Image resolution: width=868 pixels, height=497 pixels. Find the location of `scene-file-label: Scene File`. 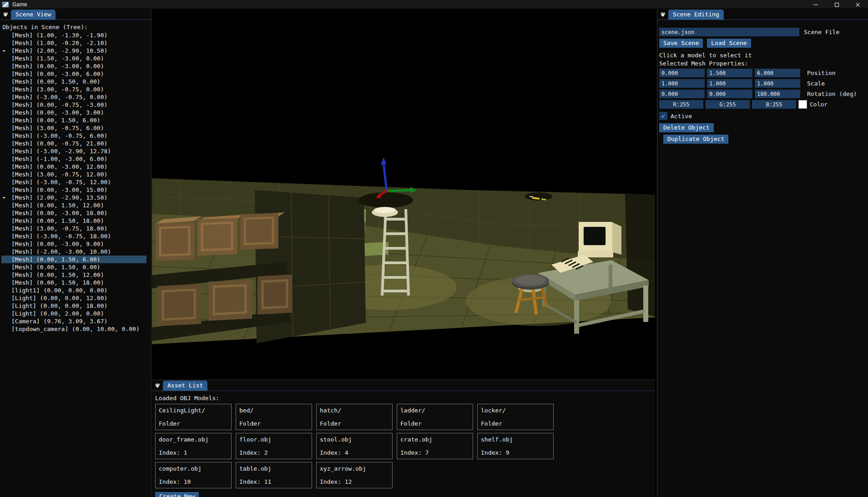

scene-file-label: Scene File is located at coordinates (822, 32).